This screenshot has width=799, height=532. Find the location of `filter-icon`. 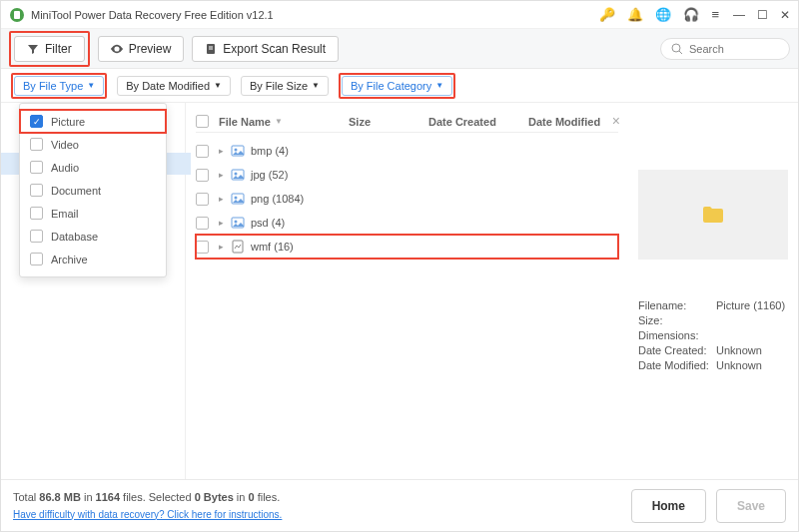

filter-icon is located at coordinates (33, 49).